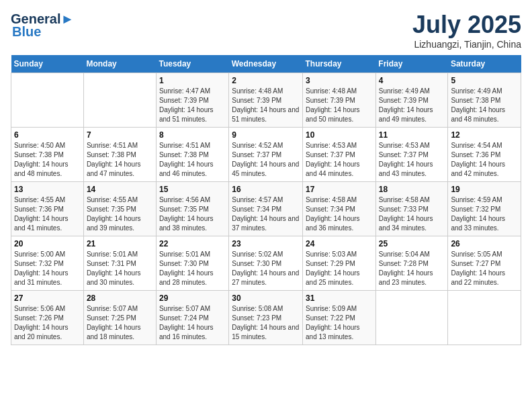  What do you see at coordinates (266, 101) in the screenshot?
I see `week-row-1: 1Sunrise: 4:47 AMSunset: 7:39 PMDaylight…` at bounding box center [266, 101].